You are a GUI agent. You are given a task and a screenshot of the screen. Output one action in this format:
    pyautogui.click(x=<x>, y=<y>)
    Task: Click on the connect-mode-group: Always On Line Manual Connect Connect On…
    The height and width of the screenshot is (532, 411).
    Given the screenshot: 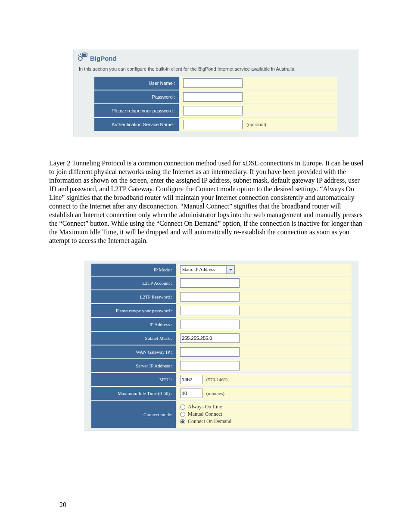 What is the action you would take?
    pyautogui.click(x=264, y=414)
    